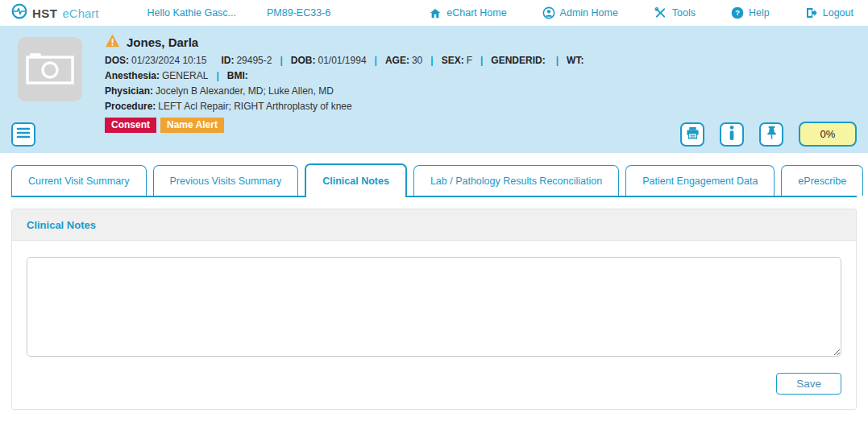  What do you see at coordinates (343, 61) in the screenshot?
I see `field-value: 01/01/1994` at bounding box center [343, 61].